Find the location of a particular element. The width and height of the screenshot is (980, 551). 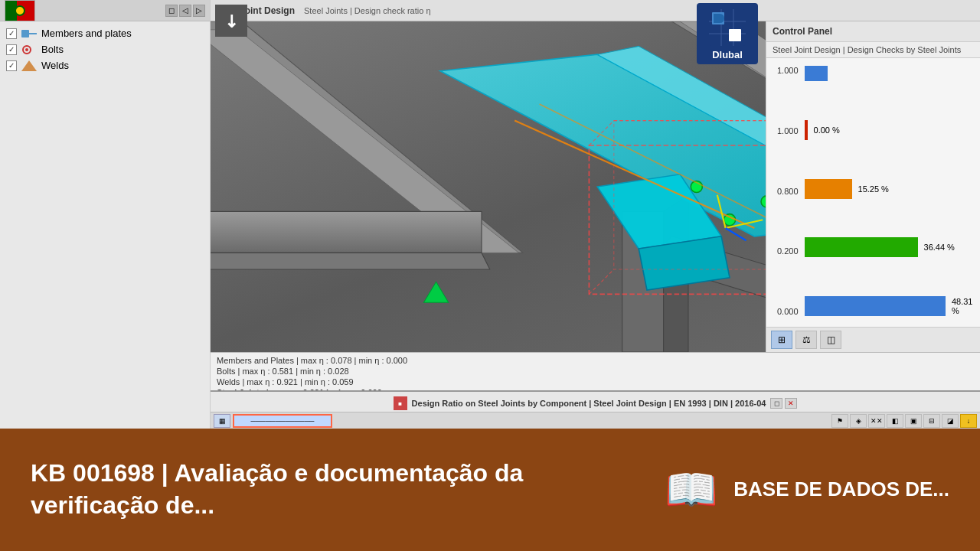

task-icon-7: ◪ is located at coordinates (950, 421).